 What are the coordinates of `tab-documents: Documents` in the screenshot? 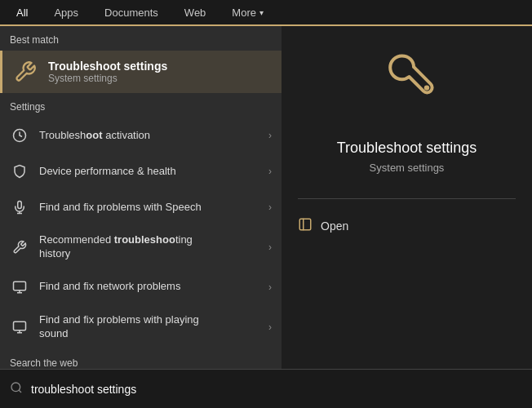 It's located at (131, 13).